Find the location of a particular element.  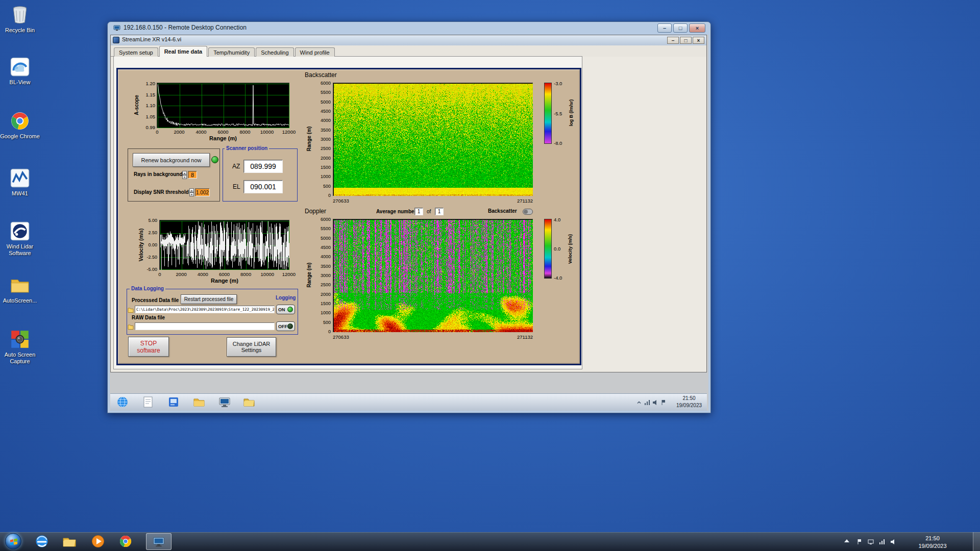

rays-spinner is located at coordinates (185, 174).